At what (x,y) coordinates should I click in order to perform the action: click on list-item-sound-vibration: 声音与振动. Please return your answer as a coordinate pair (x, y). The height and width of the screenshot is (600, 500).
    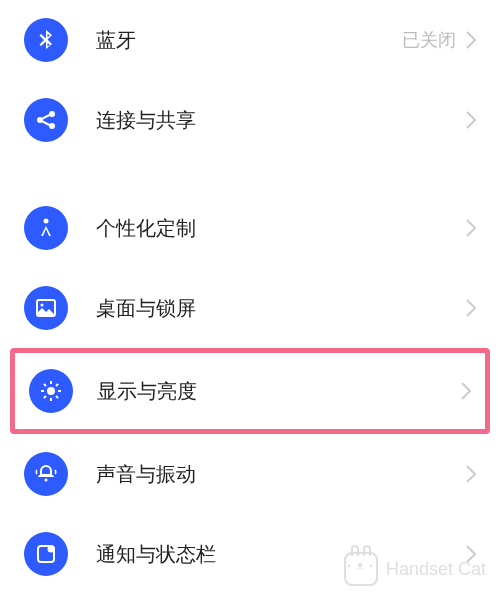
    Looking at the image, I should click on (250, 474).